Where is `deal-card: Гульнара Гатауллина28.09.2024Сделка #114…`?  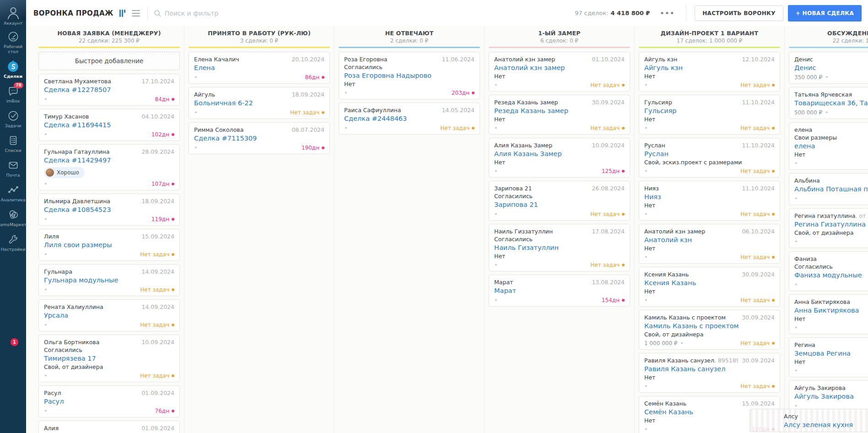
deal-card: Гульнара Гатауллина28.09.2024Сделка #114… is located at coordinates (109, 168).